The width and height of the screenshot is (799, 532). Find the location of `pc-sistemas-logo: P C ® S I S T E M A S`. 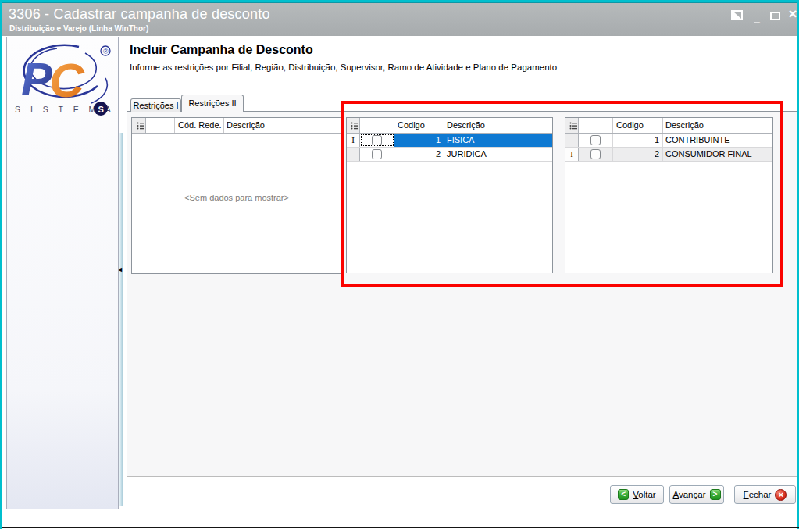

pc-sistemas-logo: P C ® S I S T E M A S is located at coordinates (62, 79).